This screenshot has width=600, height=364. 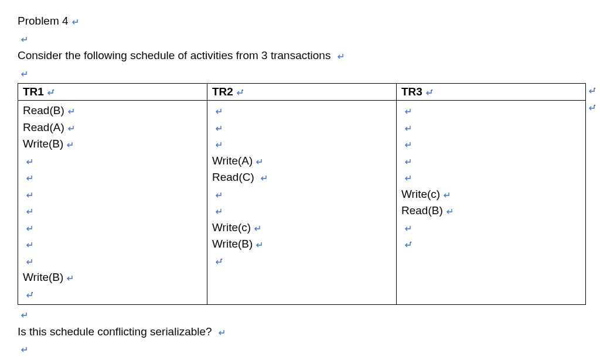 I want to click on op-text: Read(A), so click(x=43, y=128).